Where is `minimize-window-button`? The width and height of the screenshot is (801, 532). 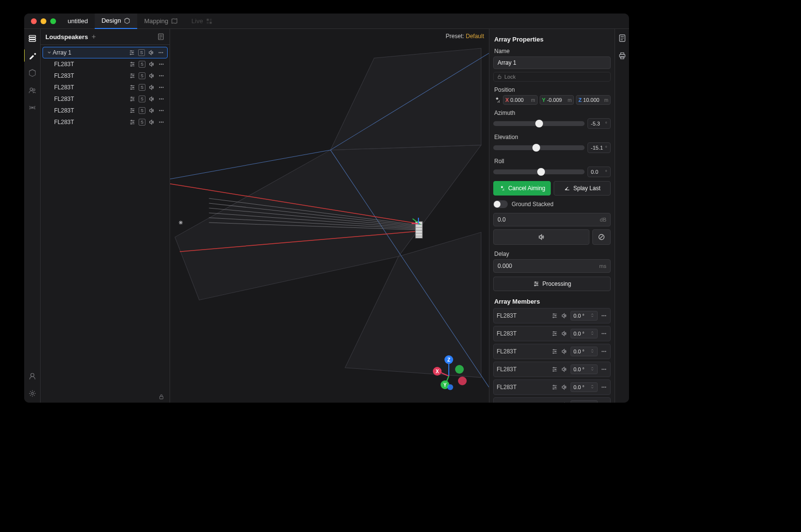
minimize-window-button is located at coordinates (43, 21).